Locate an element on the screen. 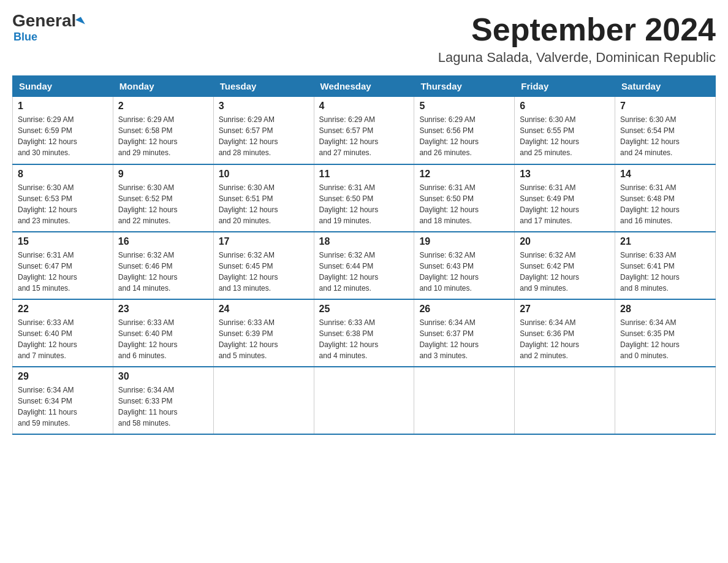 The image size is (728, 563). day-number: 2 is located at coordinates (163, 106).